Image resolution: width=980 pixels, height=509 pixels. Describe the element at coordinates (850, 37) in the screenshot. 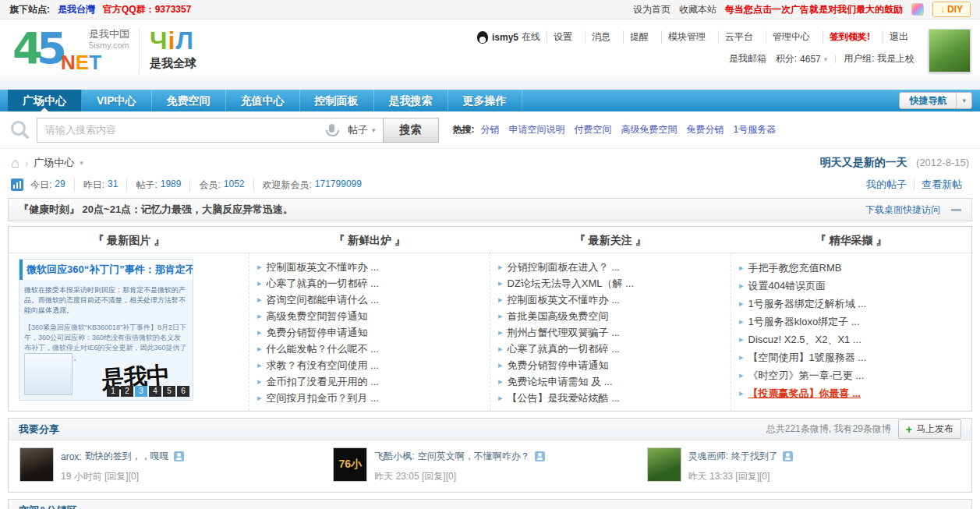

I see `user-link-6: 签到领奖!` at that location.